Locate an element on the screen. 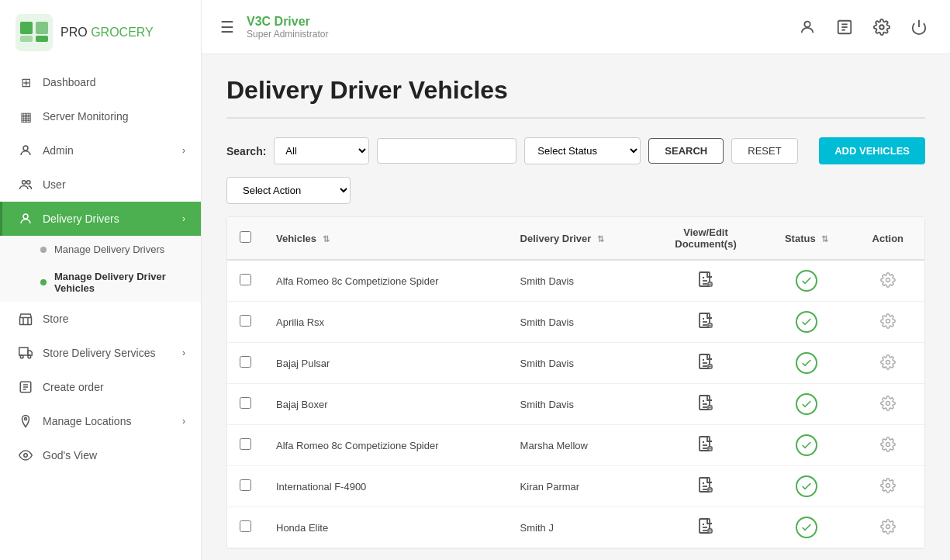 Image resolution: width=950 pixels, height=560 pixels. status-select: Select Status Active Inactive is located at coordinates (582, 150).